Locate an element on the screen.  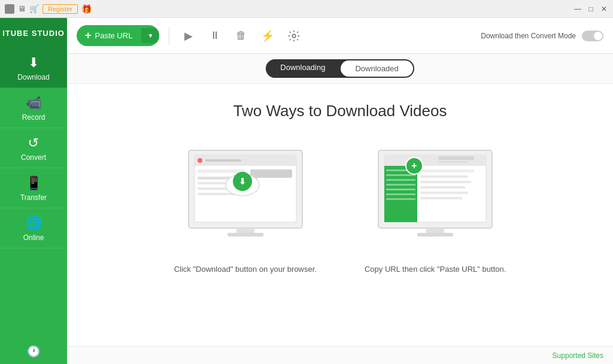
register-button: Register is located at coordinates (60, 9).